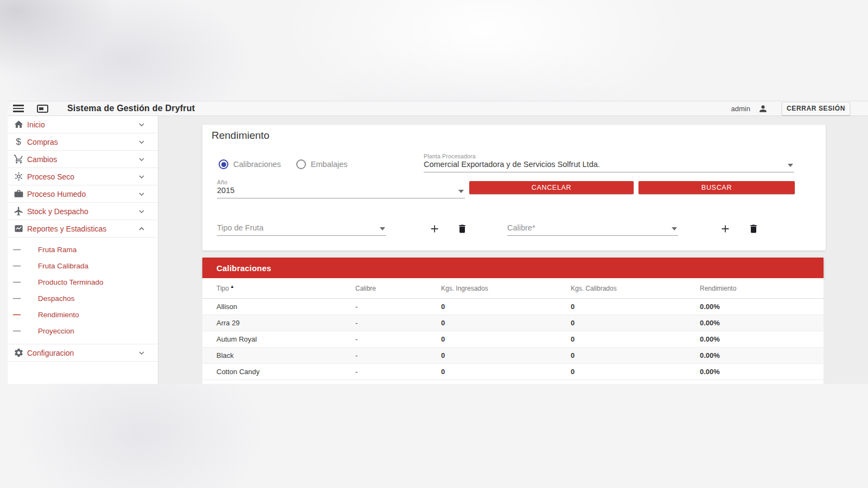 This screenshot has width=868, height=488. Describe the element at coordinates (82, 159) in the screenshot. I see `sidebar-item-cambios: Cambios` at that location.